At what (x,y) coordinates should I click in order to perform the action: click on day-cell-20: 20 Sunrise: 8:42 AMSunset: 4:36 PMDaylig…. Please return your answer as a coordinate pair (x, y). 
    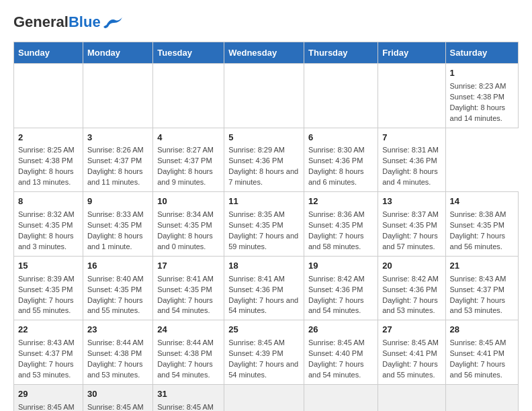
    Looking at the image, I should click on (412, 288).